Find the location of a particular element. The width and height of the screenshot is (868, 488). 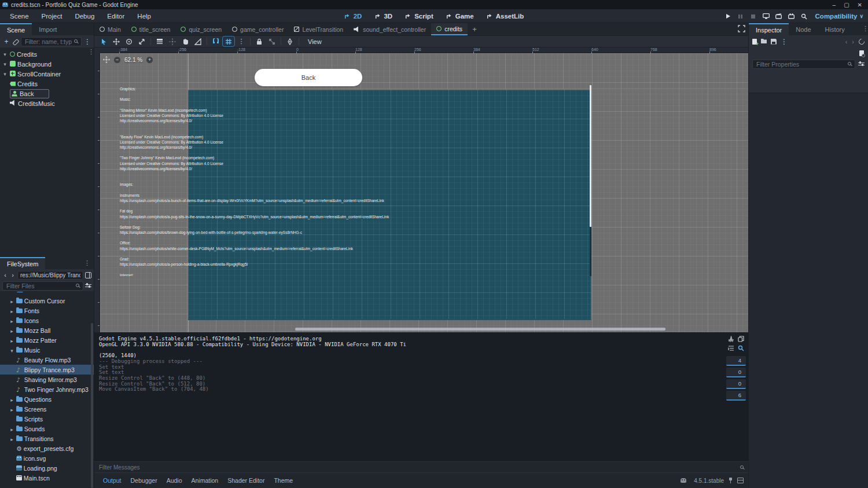

select-tool-button is located at coordinates (104, 42).